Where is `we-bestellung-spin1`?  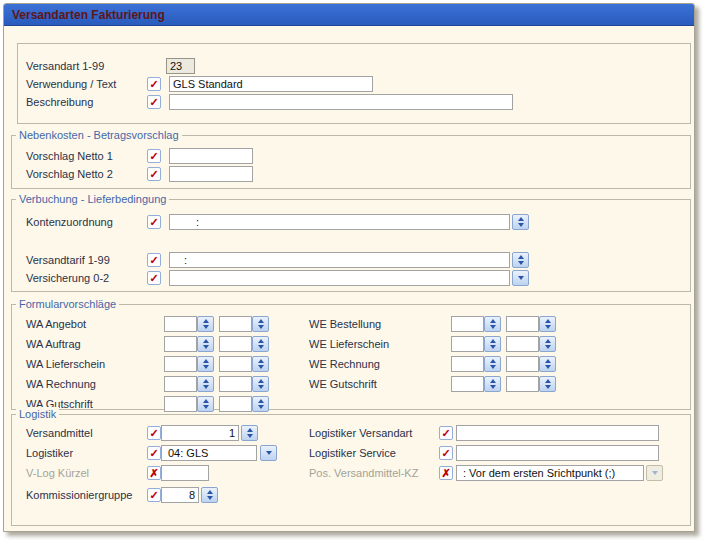 we-bestellung-spin1 is located at coordinates (476, 324).